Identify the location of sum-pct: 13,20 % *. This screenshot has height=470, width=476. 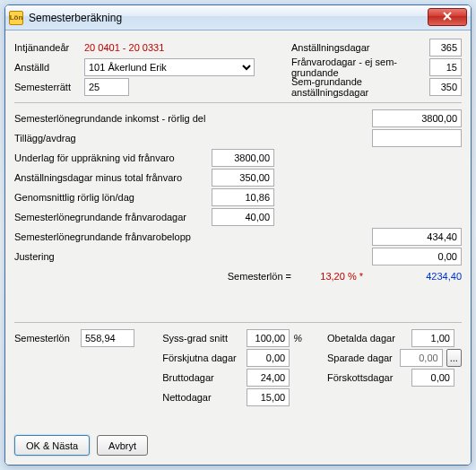
(332, 276).